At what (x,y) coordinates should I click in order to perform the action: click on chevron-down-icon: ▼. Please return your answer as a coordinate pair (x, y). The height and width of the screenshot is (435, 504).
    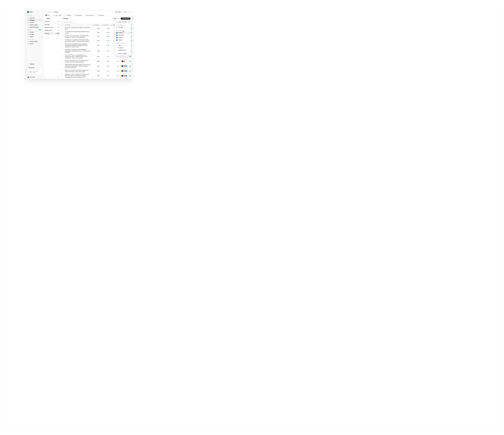
    Looking at the image, I should click on (105, 15).